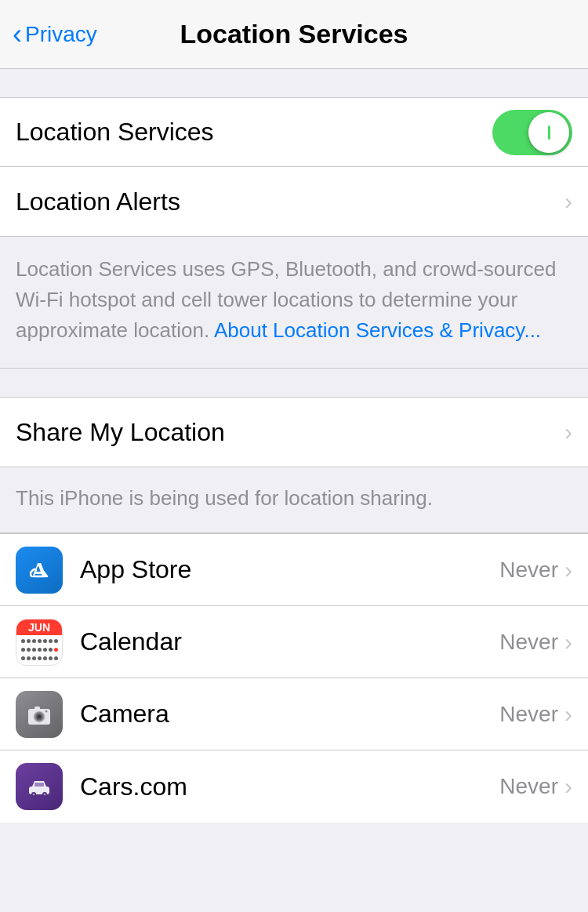 Image resolution: width=588 pixels, height=912 pixels. Describe the element at coordinates (294, 35) in the screenshot. I see `nav-bar: ‹ Privacy Location Services` at that location.